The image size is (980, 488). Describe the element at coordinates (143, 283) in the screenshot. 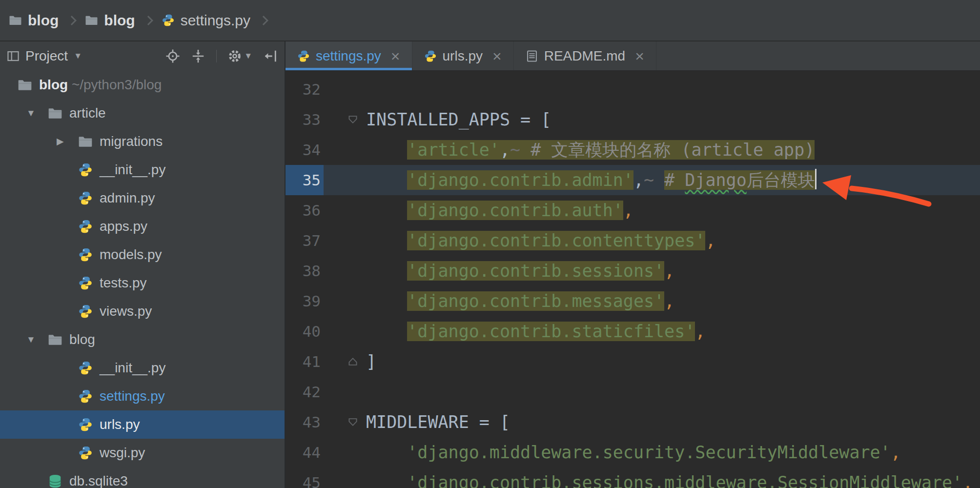

I see `tree-item-tests-py: tests.py` at that location.